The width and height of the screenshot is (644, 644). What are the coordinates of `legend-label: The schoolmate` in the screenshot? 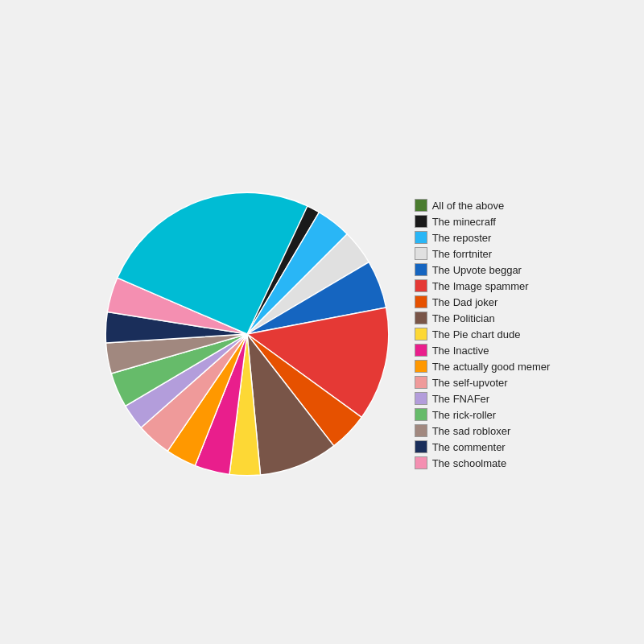 It's located at (470, 464).